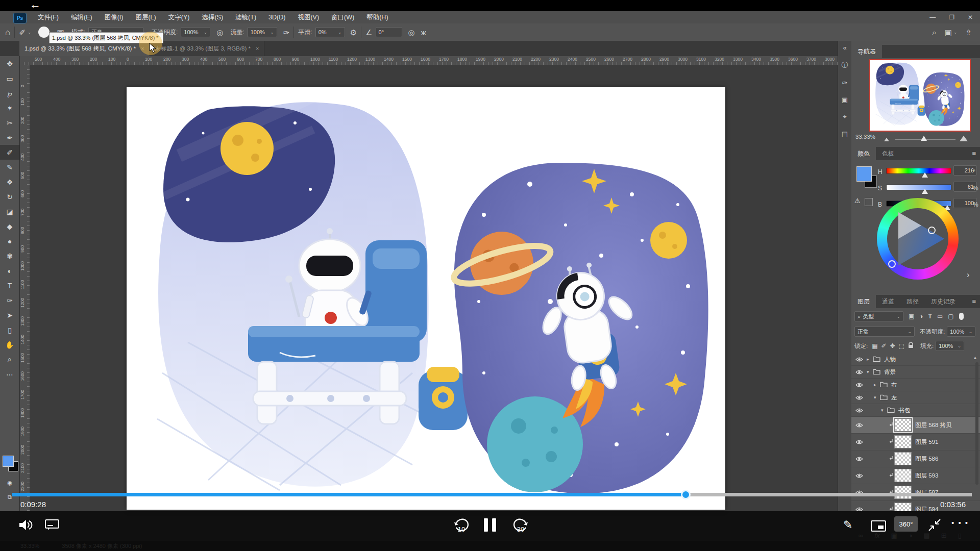 The image size is (980, 551). What do you see at coordinates (911, 346) in the screenshot?
I see `lock-all-icon` at bounding box center [911, 346].